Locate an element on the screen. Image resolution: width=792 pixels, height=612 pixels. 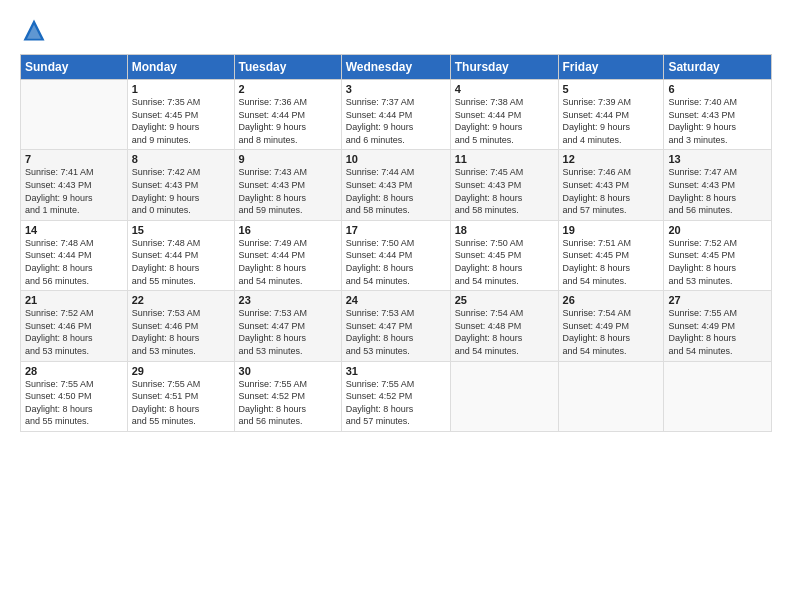
day-number: 2 is located at coordinates (288, 89).